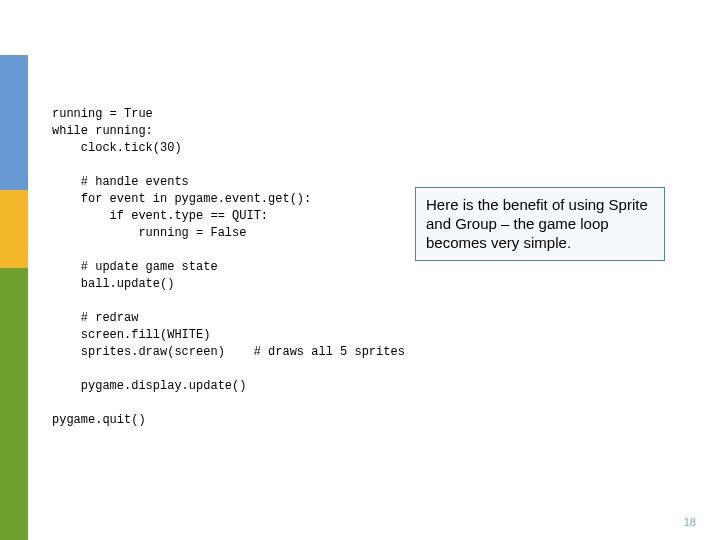 The image size is (720, 540). Describe the element at coordinates (14, 270) in the screenshot. I see `sidebar-color-bar` at that location.